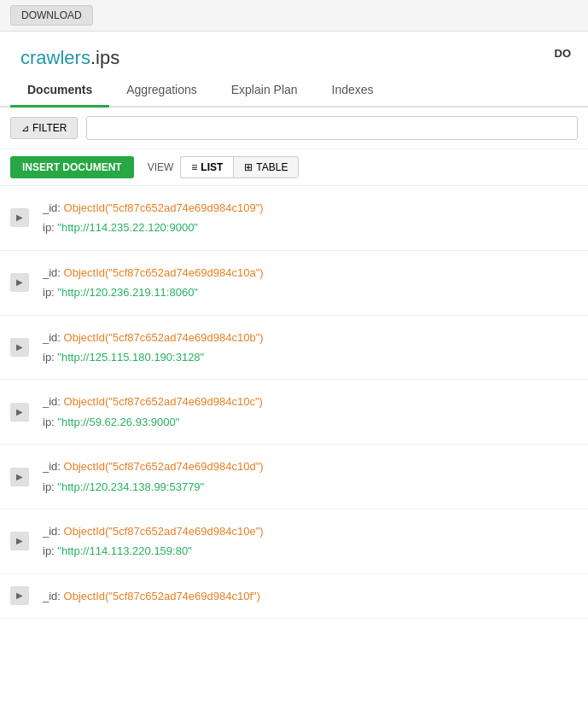 This screenshot has height=716, width=588. What do you see at coordinates (51, 15) in the screenshot?
I see `download-btn: DOWNLOAD` at bounding box center [51, 15].